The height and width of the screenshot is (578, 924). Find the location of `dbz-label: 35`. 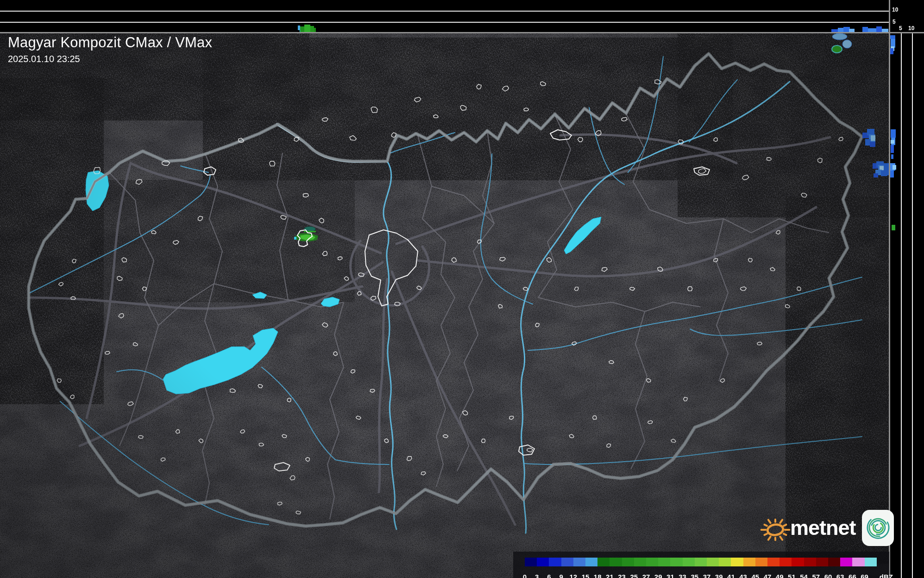

dbz-label: 35 is located at coordinates (695, 576).